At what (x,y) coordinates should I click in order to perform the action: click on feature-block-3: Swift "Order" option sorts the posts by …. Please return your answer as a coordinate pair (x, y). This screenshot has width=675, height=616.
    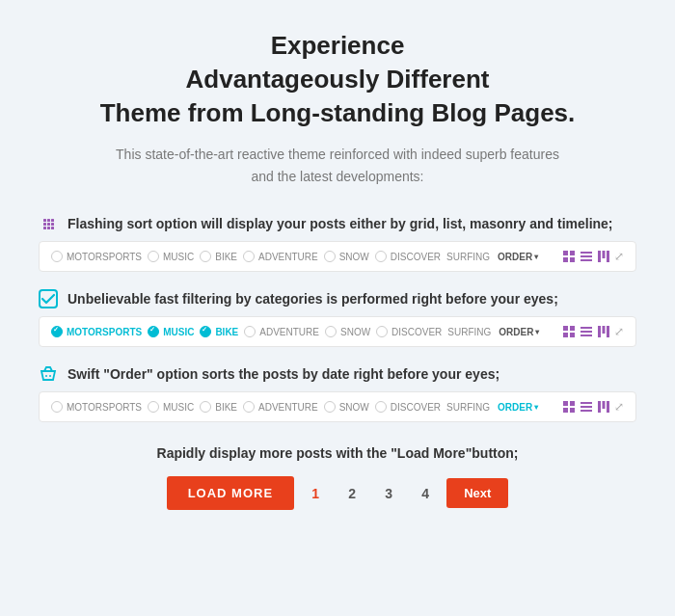
    Looking at the image, I should click on (338, 393).